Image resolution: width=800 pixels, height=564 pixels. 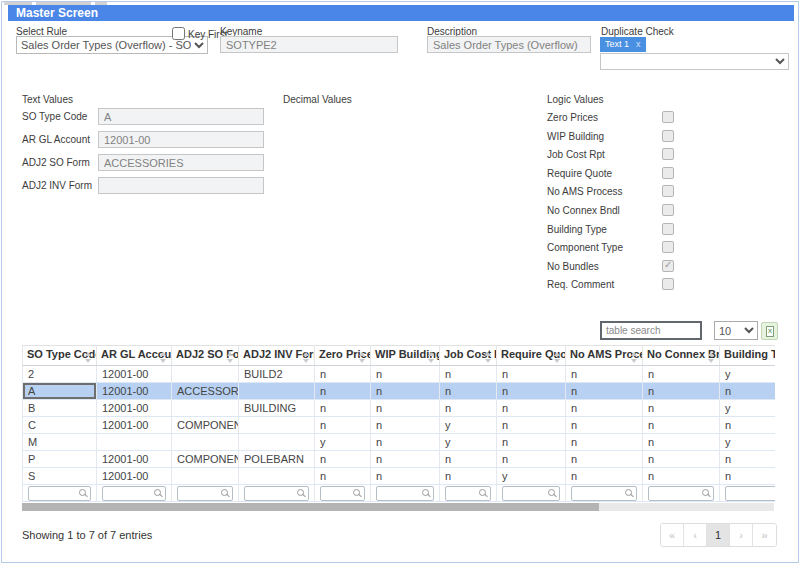 What do you see at coordinates (343, 356) in the screenshot?
I see `column-header-zero-prices: Zero Prices` at bounding box center [343, 356].